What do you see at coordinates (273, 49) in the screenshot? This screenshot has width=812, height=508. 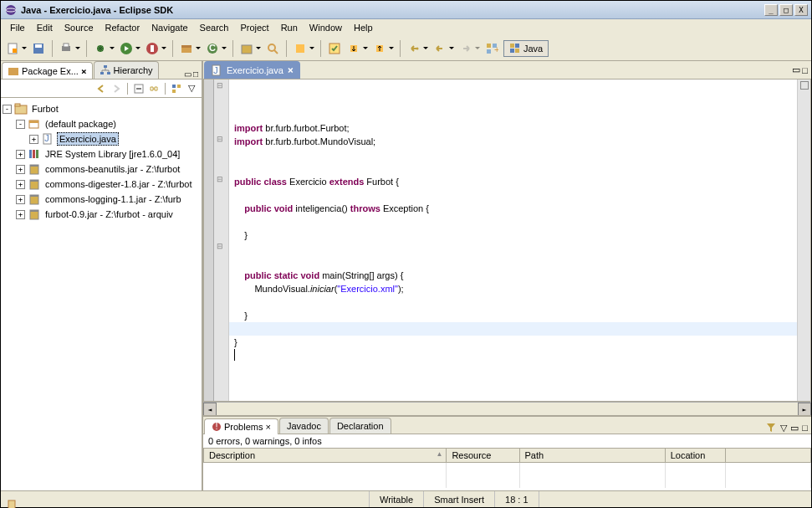 I see `search-button` at bounding box center [273, 49].